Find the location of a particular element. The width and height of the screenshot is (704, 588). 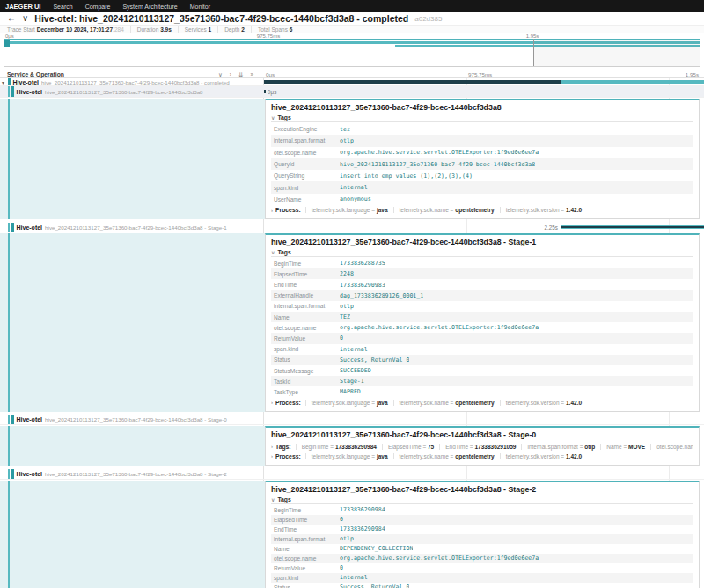

tag-value: dag_1733836289126_0001_1 is located at coordinates (382, 296).